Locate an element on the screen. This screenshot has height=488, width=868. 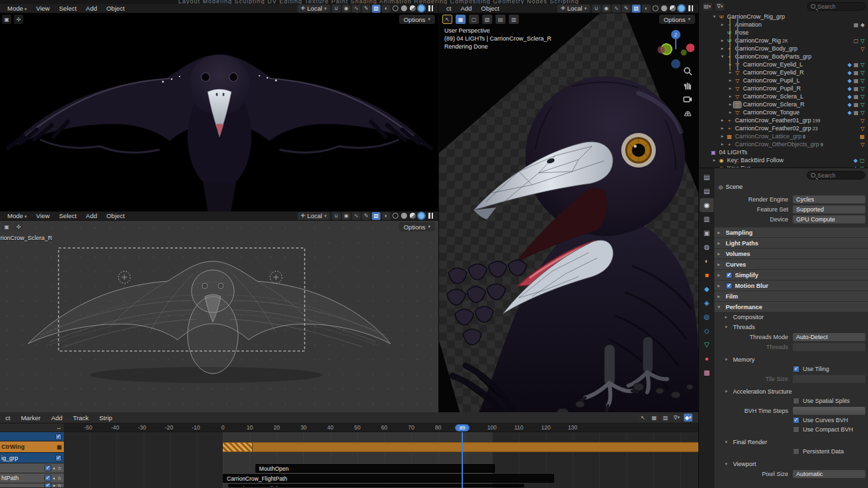
track-item: ✓▪☆ is located at coordinates (32, 485).